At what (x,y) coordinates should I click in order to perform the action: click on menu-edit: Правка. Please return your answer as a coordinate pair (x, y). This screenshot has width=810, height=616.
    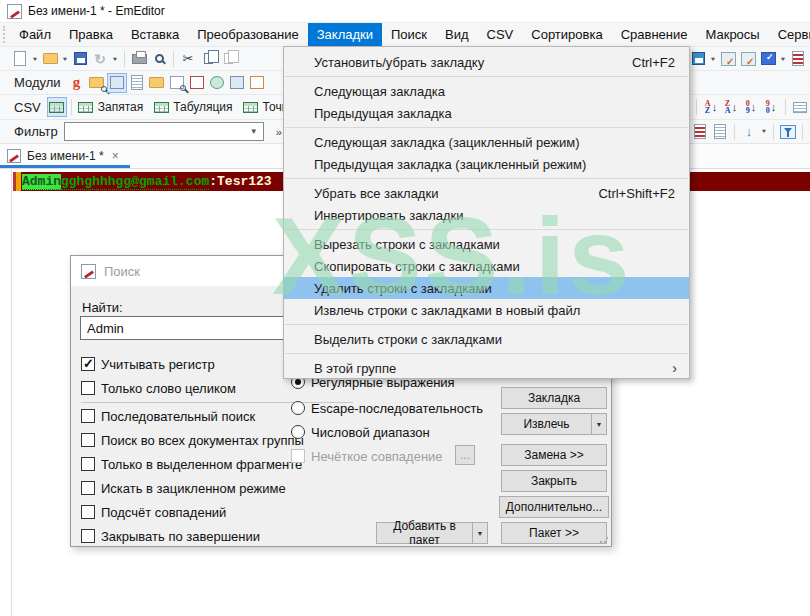
    Looking at the image, I should click on (91, 34).